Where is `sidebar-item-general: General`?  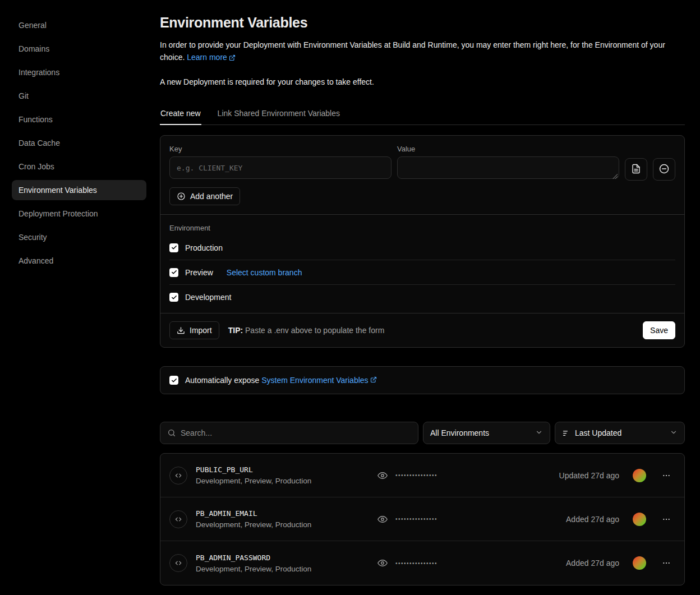
sidebar-item-general: General is located at coordinates (79, 25).